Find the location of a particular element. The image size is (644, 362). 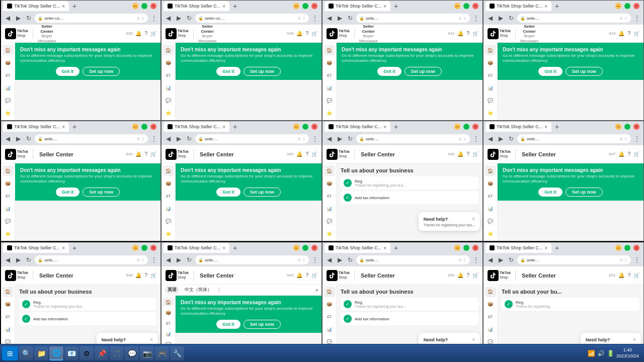

address-bar: 🔒seller-us....☆ ⋮ is located at coordinates (92, 18).